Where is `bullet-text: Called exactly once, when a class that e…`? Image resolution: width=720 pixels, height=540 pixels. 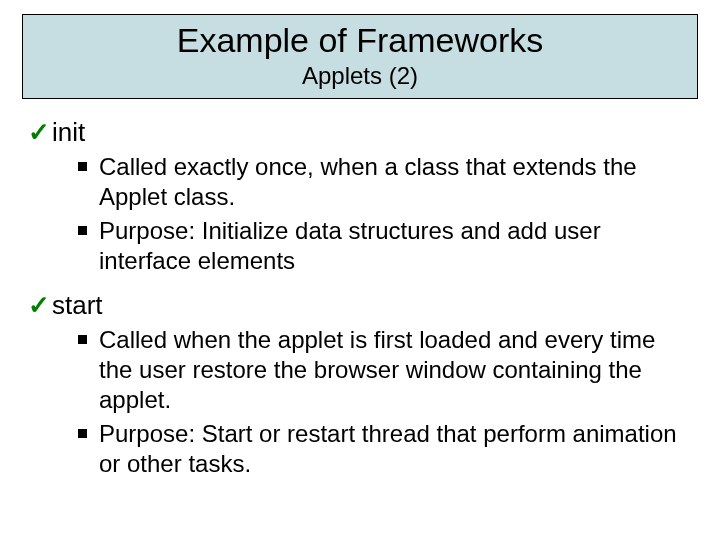
bullet-text: Called exactly once, when a class that e… is located at coordinates (390, 182).